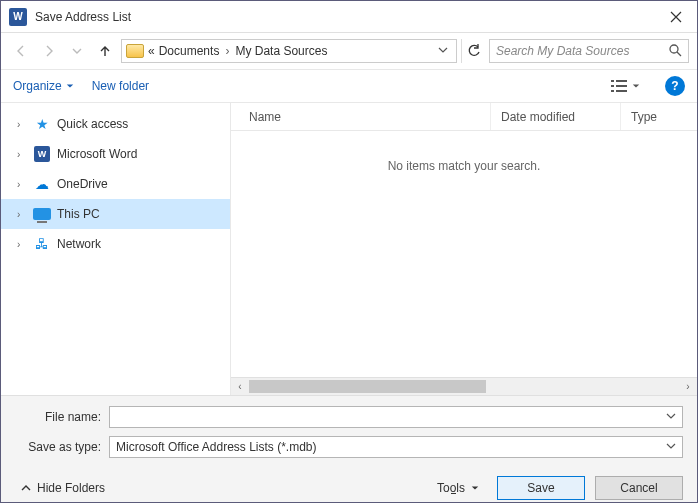  I want to click on sidebar-item-label: This PC, so click(78, 214).